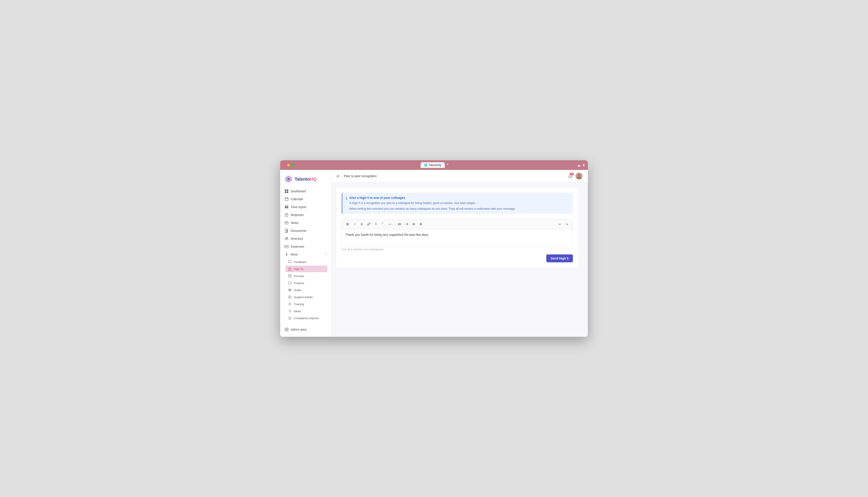  I want to click on breadcrumb-current: Peer to peer recognition, so click(360, 176).